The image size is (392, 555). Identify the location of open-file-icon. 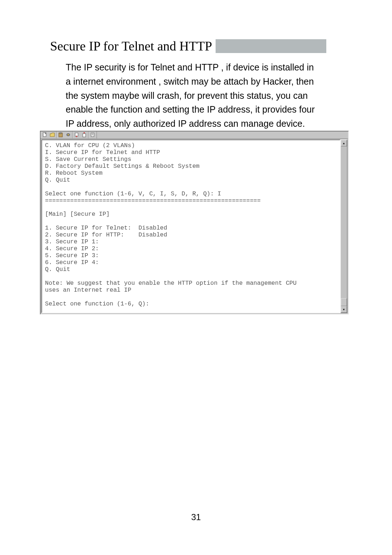
(52, 135).